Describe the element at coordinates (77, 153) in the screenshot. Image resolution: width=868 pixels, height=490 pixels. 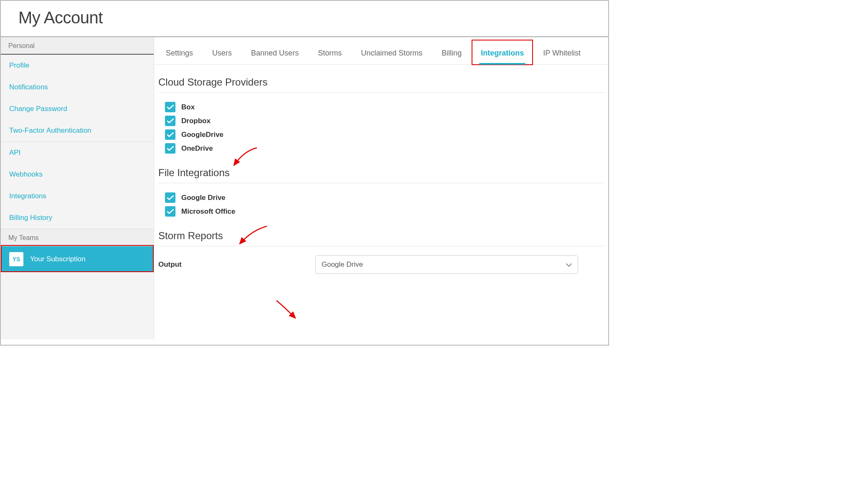
I see `sidebar-item-api: API` at that location.